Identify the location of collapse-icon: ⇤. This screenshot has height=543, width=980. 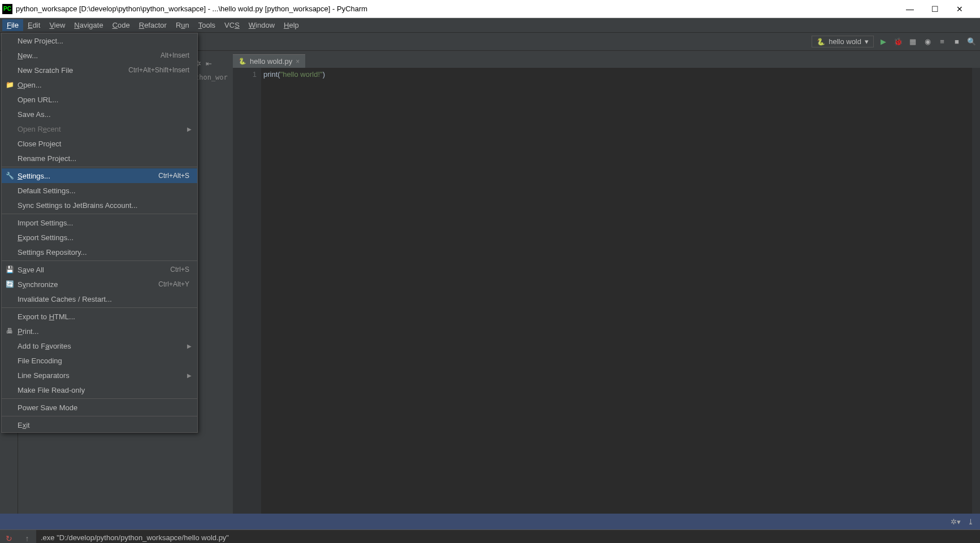
(209, 63).